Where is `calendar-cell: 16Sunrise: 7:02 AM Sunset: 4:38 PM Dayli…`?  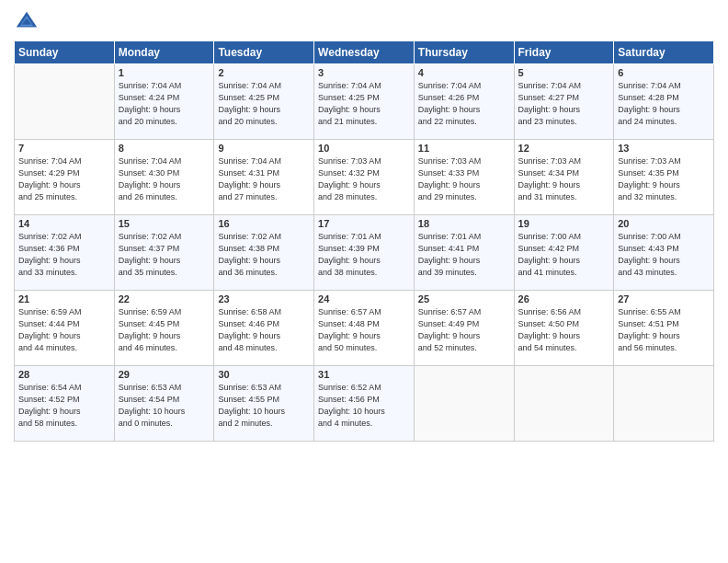 calendar-cell: 16Sunrise: 7:02 AM Sunset: 4:38 PM Dayli… is located at coordinates (265, 253).